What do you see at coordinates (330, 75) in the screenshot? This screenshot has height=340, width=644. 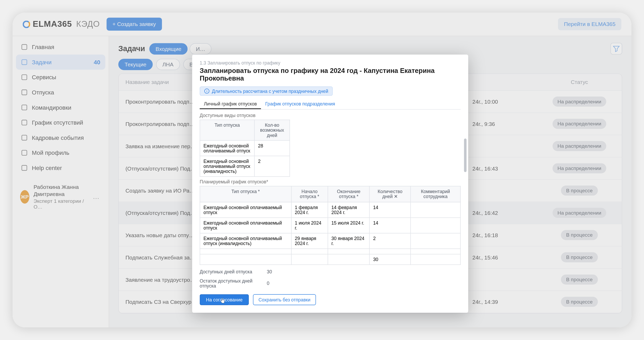 I see `modal-title: Запланировать отпуска по графику на 2024…` at bounding box center [330, 75].